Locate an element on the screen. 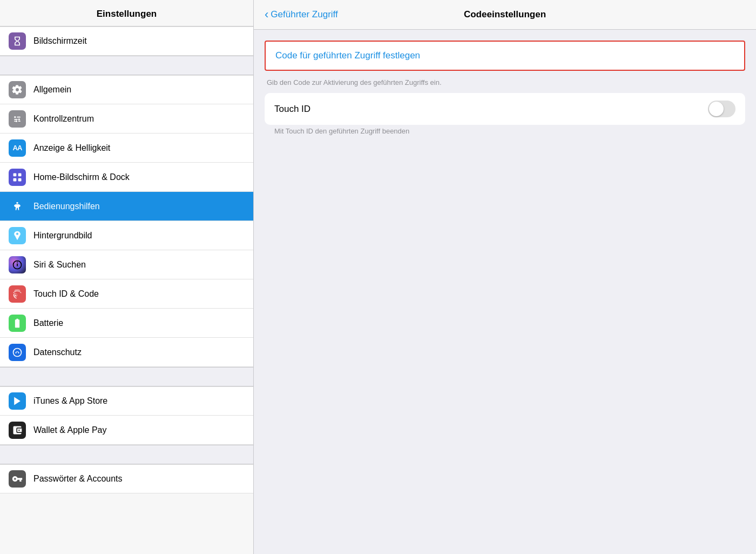 Image resolution: width=756 pixels, height=554 pixels. sidebar-item-allgemein: Allgemein is located at coordinates (126, 90).